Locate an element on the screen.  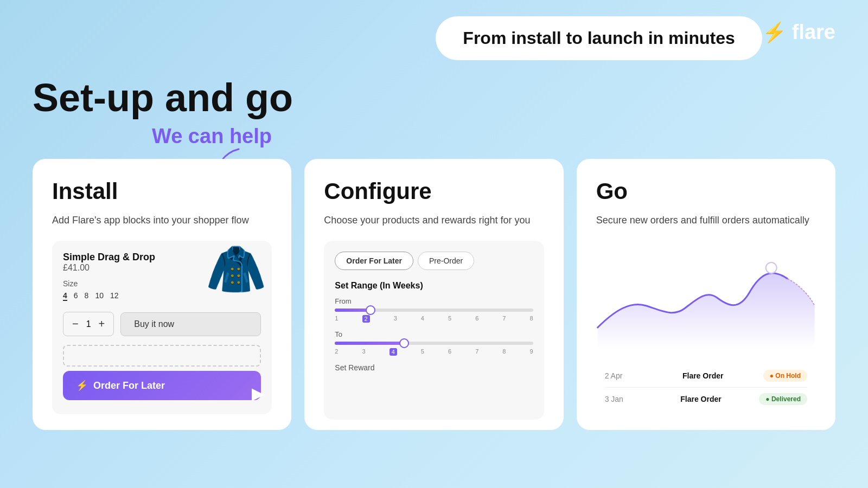
install-card-desc: Add Flare's app blocks into your shopper… is located at coordinates (162, 220).